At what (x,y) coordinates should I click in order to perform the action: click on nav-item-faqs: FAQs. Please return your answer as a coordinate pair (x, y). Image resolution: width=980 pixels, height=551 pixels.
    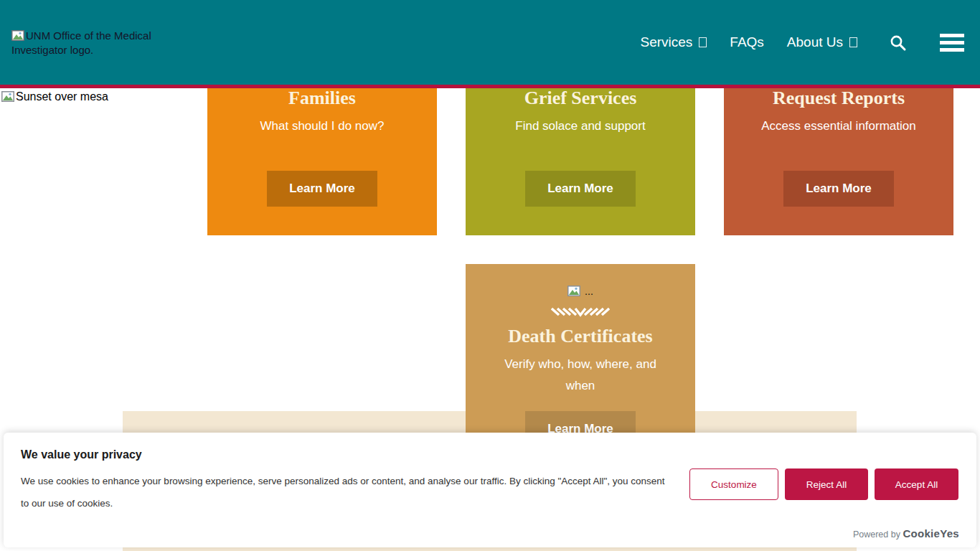
    Looking at the image, I should click on (747, 42).